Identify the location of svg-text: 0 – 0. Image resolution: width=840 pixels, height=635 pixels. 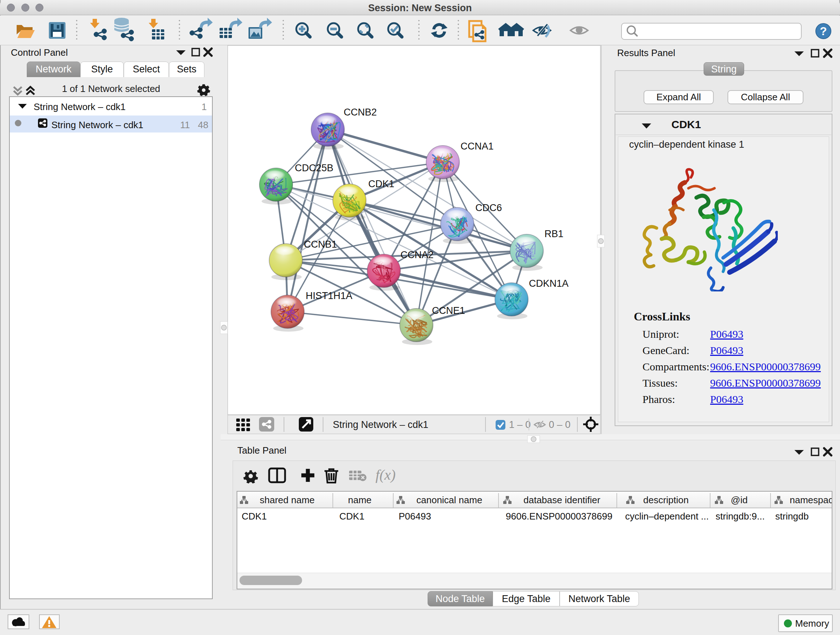
(560, 425).